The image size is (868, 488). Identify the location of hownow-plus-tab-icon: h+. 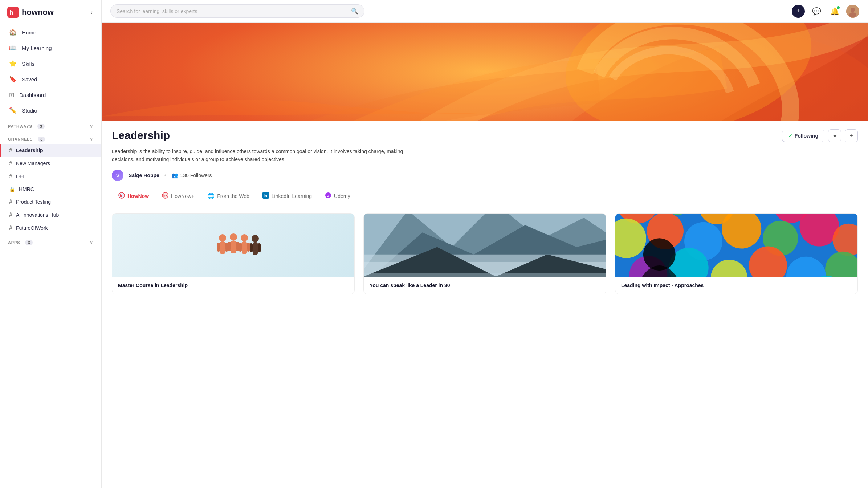
(165, 196).